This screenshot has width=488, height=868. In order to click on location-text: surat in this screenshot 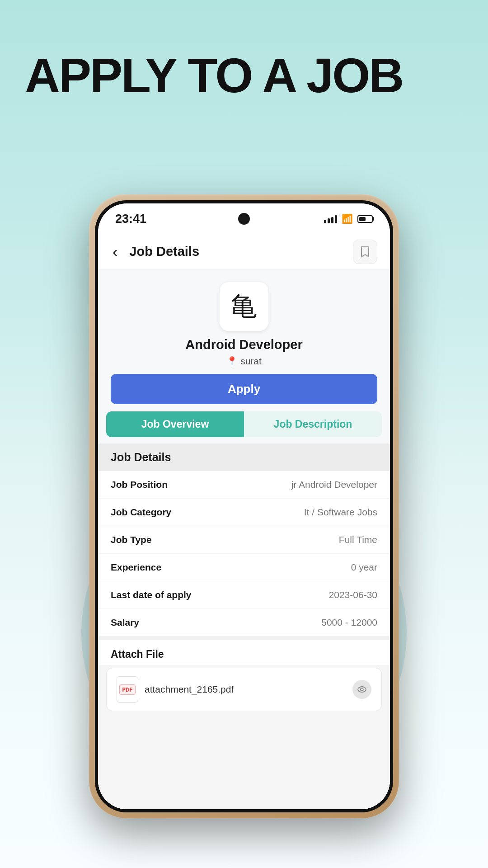, I will do `click(251, 361)`.